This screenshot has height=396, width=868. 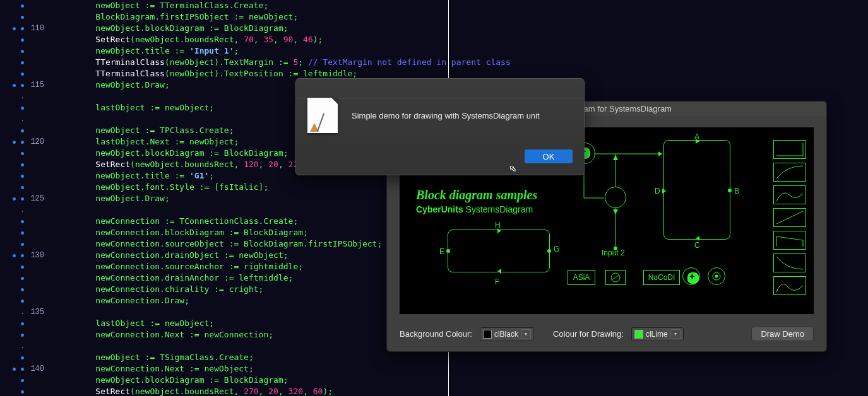 What do you see at coordinates (498, 209) in the screenshot?
I see `diagram-subtitle-rest: SystemsDiagram` at bounding box center [498, 209].